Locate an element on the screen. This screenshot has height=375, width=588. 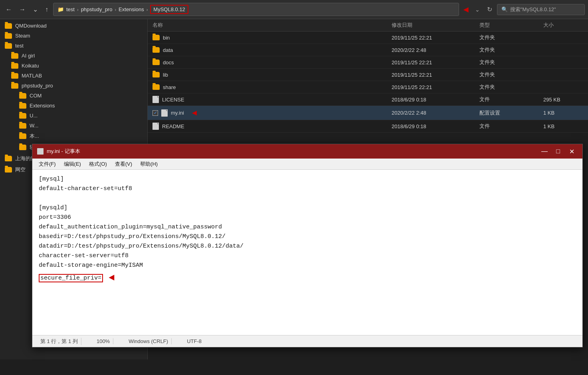
maximize-button: □ is located at coordinates (558, 151).